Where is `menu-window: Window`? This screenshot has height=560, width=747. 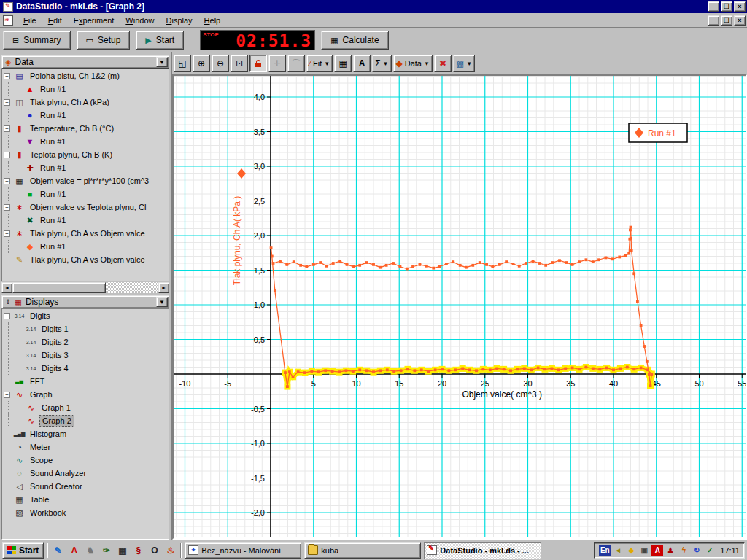
menu-window: Window is located at coordinates (140, 20).